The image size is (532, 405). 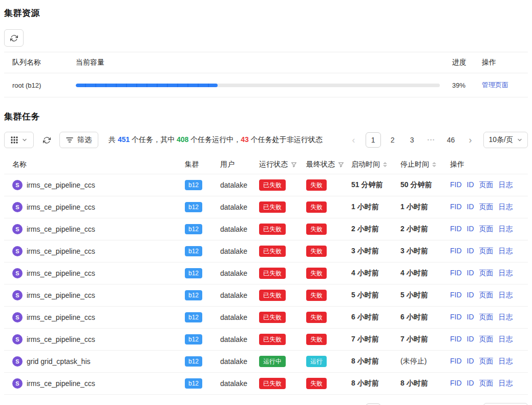 I want to click on task-name: irms_ce_pipeline_ccs, so click(x=61, y=273).